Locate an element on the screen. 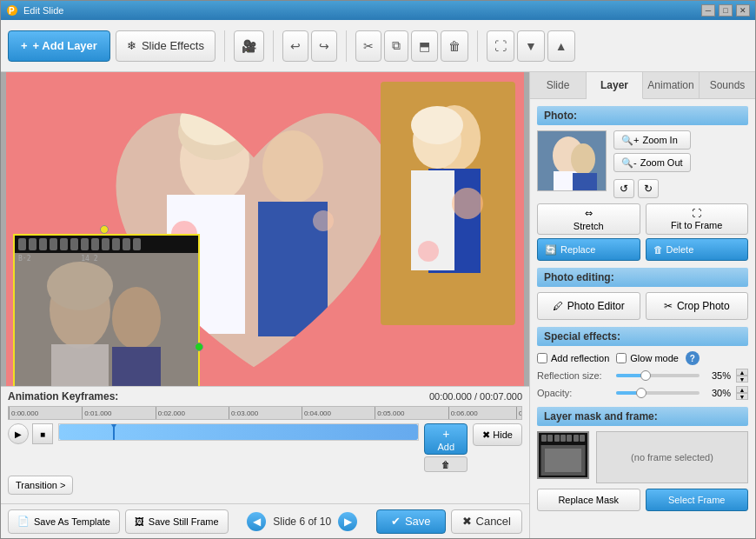 Image resolution: width=756 pixels, height=539 pixels. tab-slide: Slide is located at coordinates (558, 85).